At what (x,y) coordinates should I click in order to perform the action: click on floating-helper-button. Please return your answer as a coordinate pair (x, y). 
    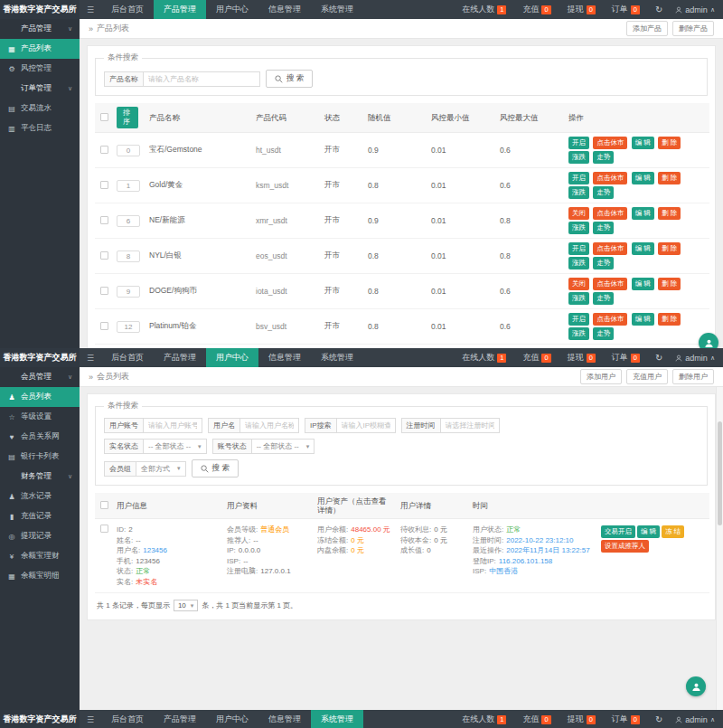
    Looking at the image, I should click on (696, 686).